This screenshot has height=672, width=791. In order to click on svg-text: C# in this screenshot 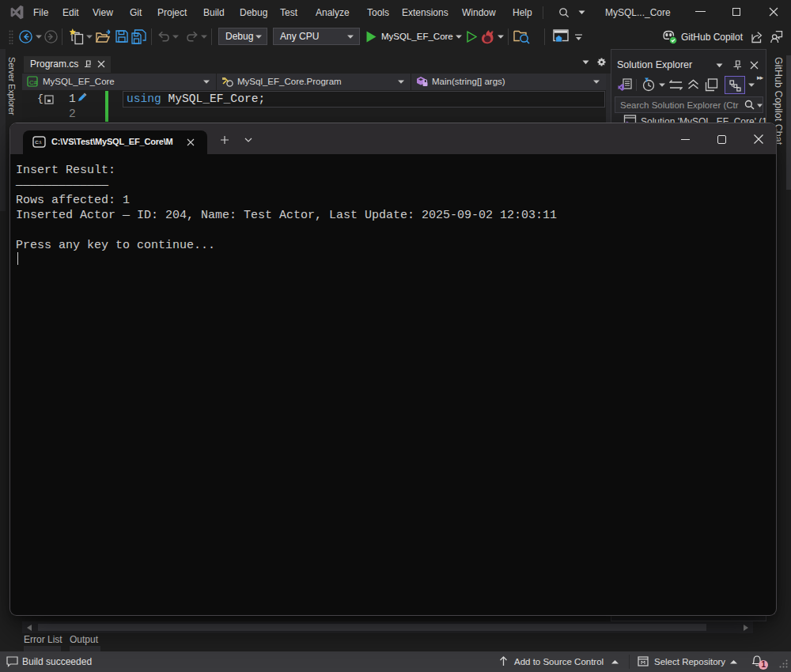, I will do `click(33, 82)`.